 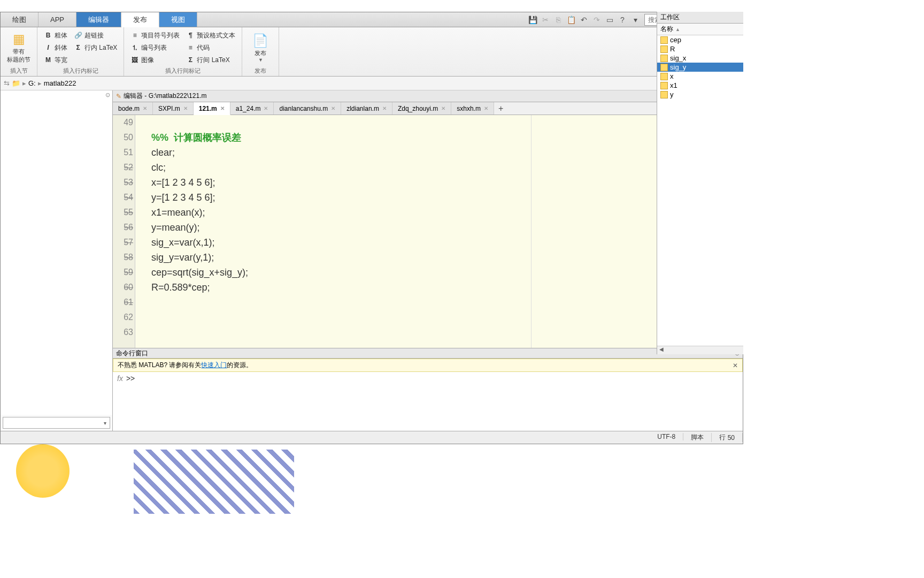 I want to click on bullet-list-button: ≡项目符号列表, so click(x=155, y=35).